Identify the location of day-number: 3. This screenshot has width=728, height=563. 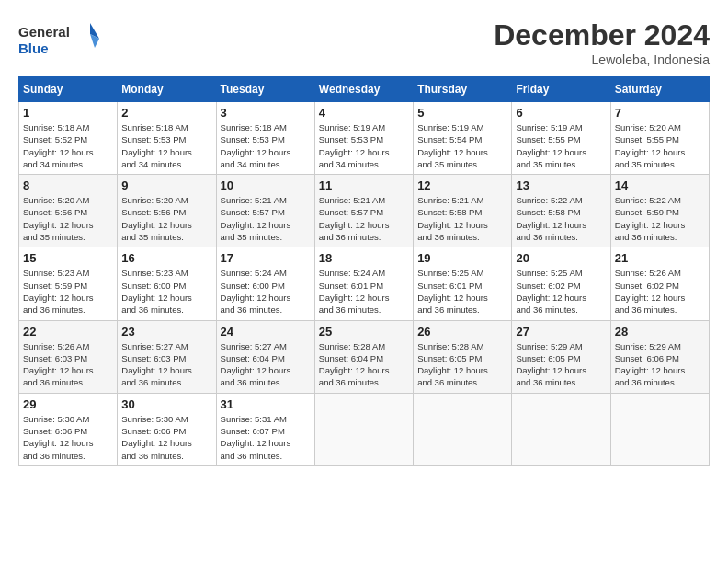
(266, 112).